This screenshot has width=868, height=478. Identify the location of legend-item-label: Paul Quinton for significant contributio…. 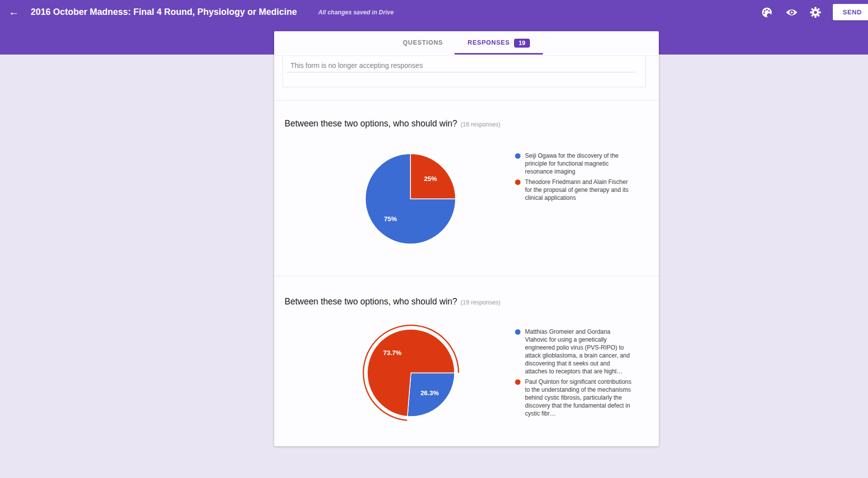
(579, 398).